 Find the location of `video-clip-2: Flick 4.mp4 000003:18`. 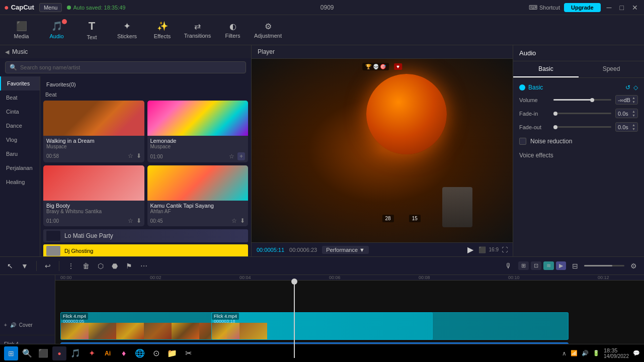

video-clip-2: Flick 4.mp4 000003:18 is located at coordinates (390, 326).